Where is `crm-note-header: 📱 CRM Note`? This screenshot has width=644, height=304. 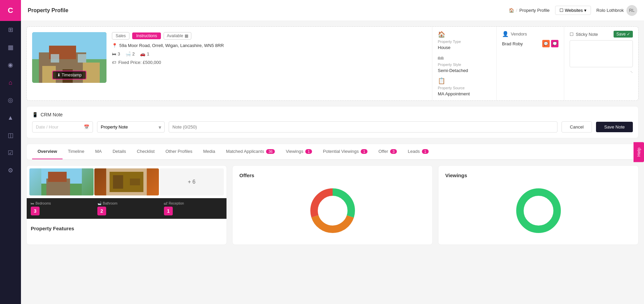
crm-note-header: 📱 CRM Note is located at coordinates (333, 115).